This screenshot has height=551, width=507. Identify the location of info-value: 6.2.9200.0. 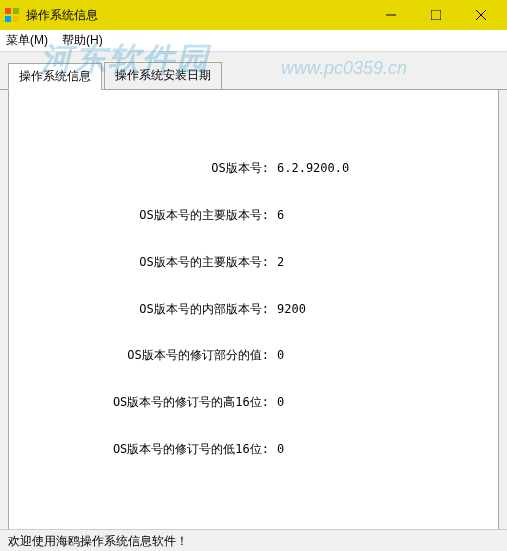
(309, 169).